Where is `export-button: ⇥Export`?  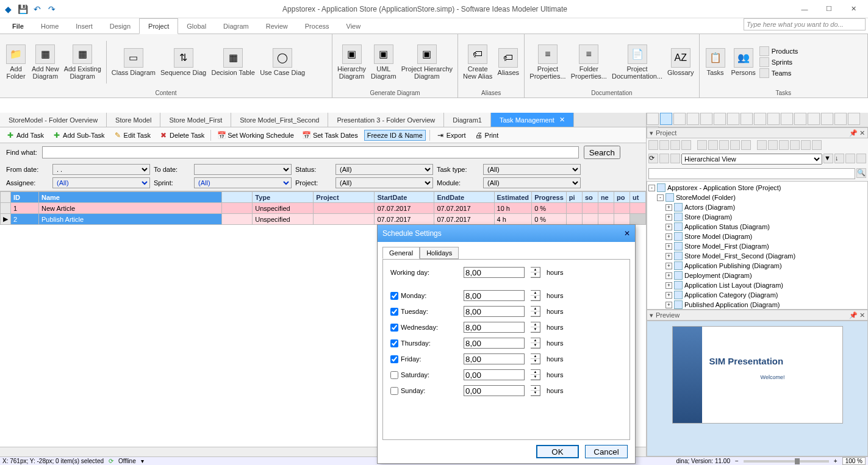 export-button: ⇥Export is located at coordinates (451, 135).